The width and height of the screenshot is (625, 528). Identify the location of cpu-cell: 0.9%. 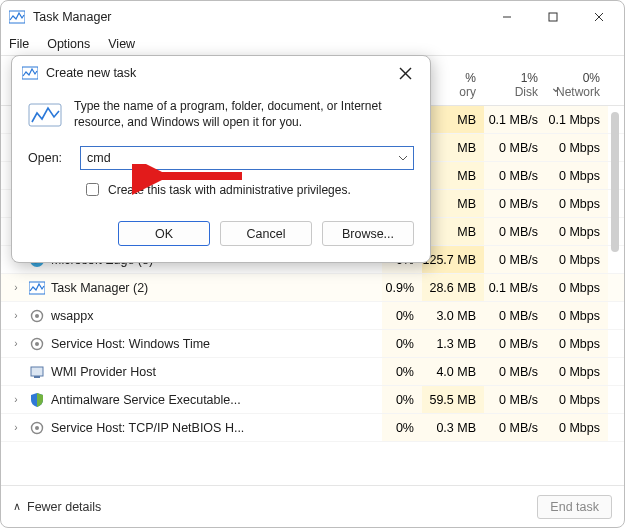
(402, 288).